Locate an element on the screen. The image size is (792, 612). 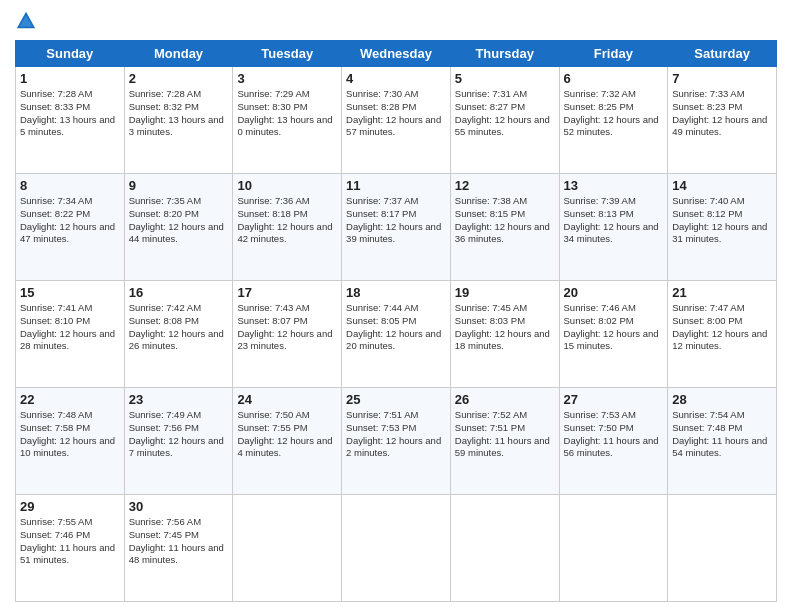
day-number: 18 is located at coordinates (396, 292).